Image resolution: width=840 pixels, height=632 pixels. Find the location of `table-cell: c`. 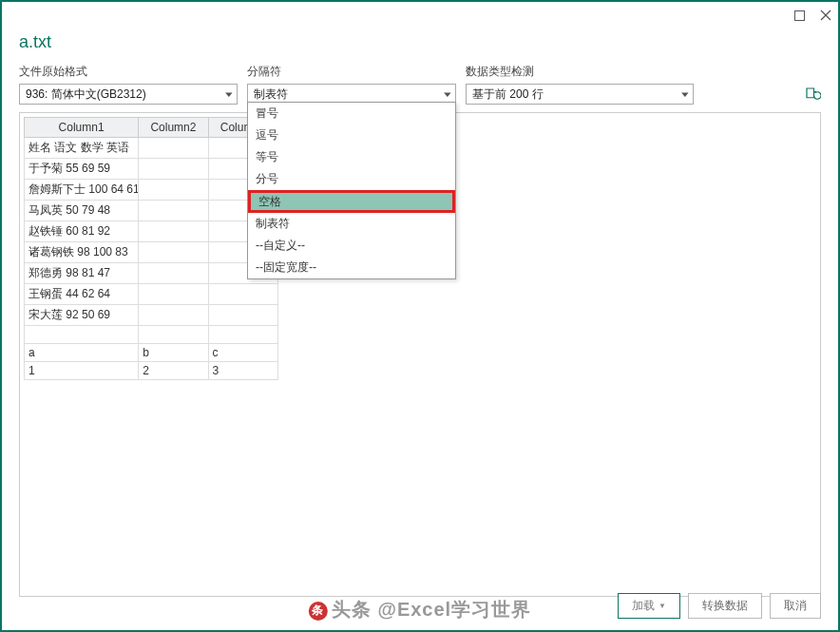

table-cell: c is located at coordinates (243, 354).